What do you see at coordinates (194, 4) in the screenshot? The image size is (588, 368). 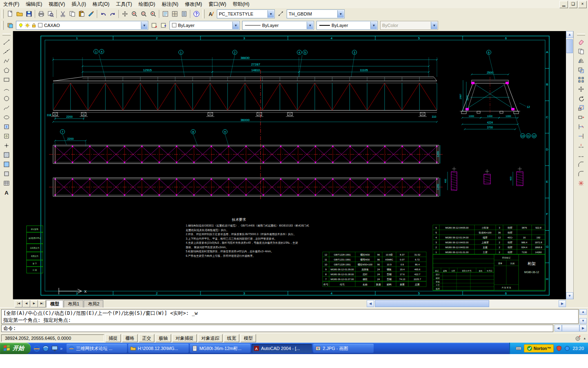 I see `menu-item-8: 修改(M)` at bounding box center [194, 4].